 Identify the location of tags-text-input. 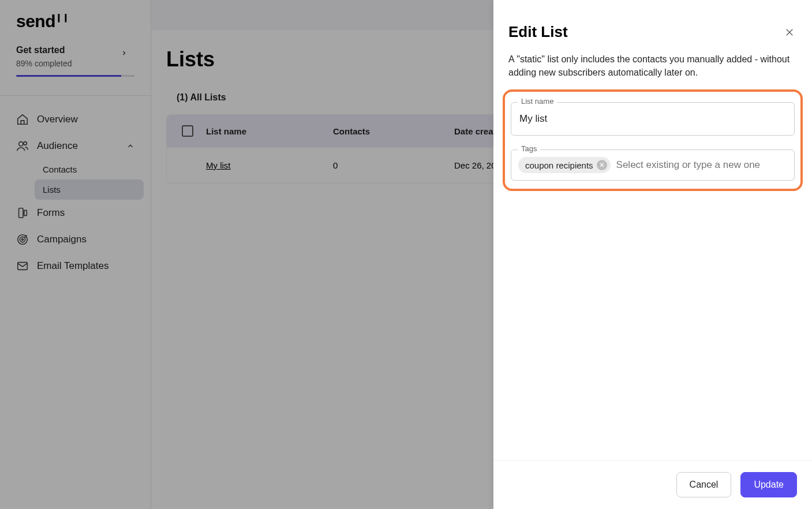
(702, 165).